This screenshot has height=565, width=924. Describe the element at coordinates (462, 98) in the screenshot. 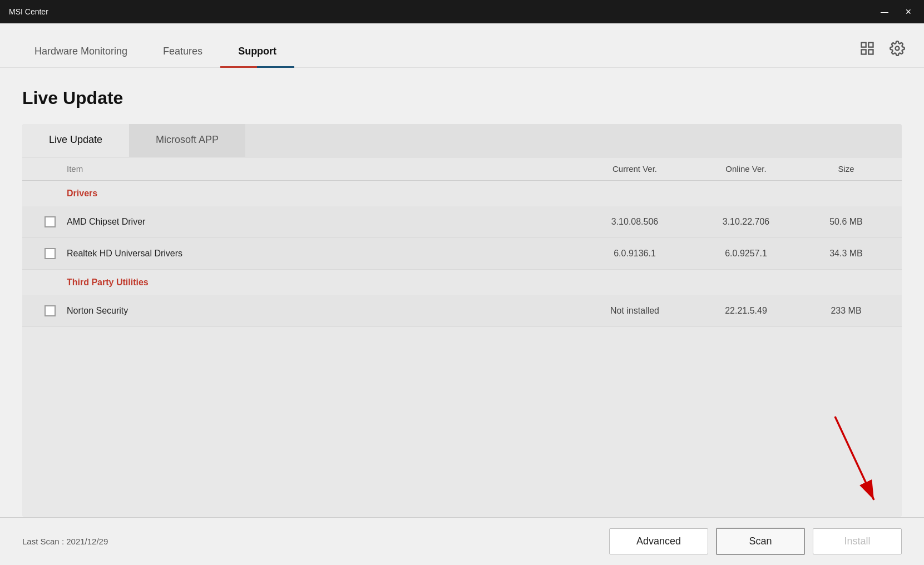

I see `page-title: Live Update` at that location.